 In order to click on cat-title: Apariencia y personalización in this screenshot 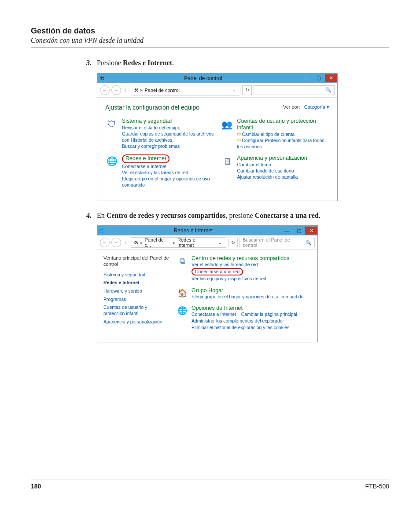, I will do `click(284, 158)`.